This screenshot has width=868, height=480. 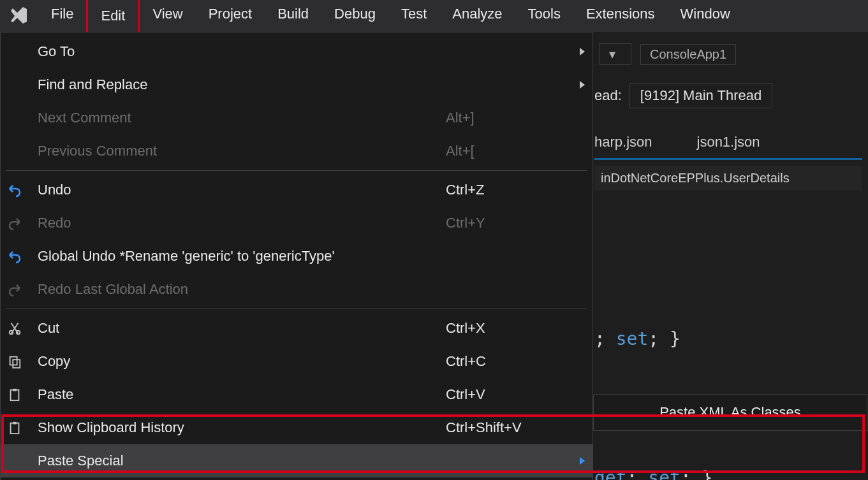 I want to click on combo-project: ConsoleApp1, so click(x=688, y=55).